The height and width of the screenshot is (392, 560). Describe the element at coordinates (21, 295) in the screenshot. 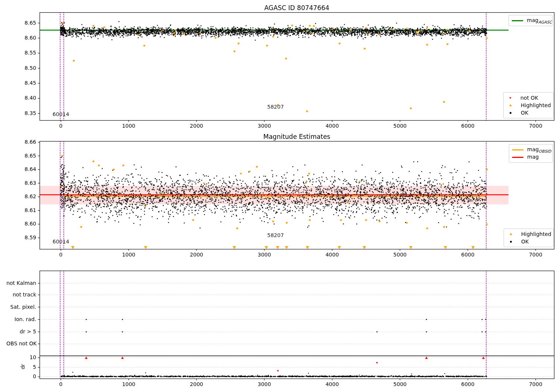

I see `flag-category-label: not track` at that location.